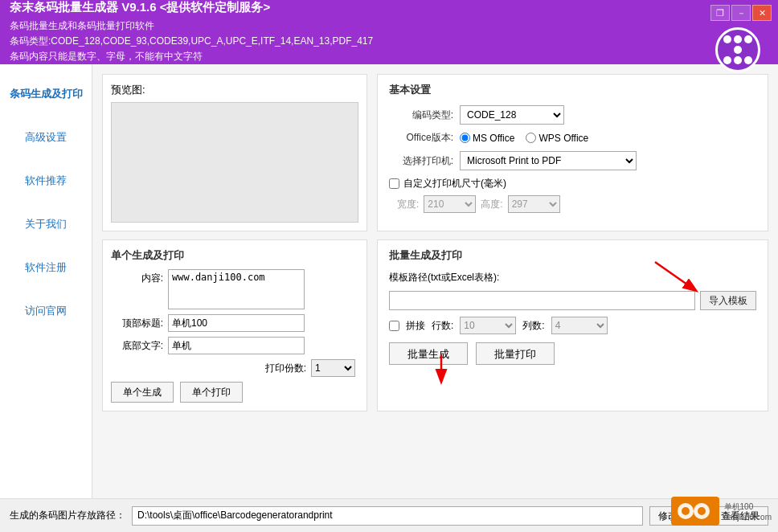  What do you see at coordinates (421, 116) in the screenshot?
I see `encoding-label: 编码类型:` at bounding box center [421, 116].